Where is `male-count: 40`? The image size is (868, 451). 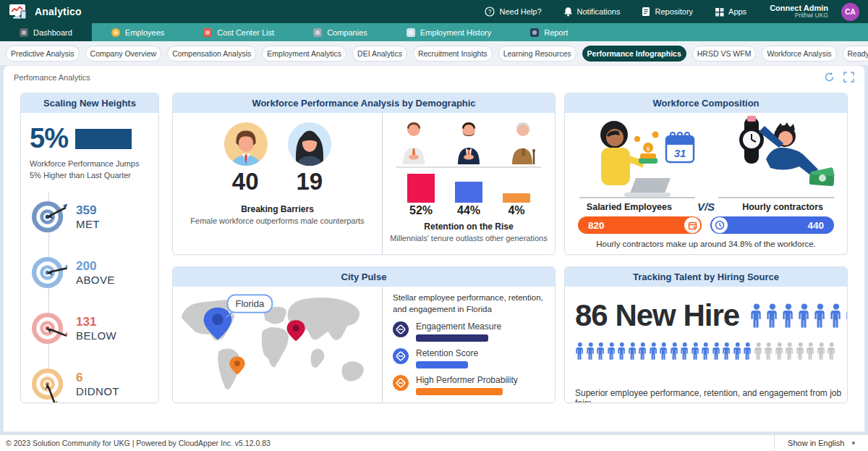 male-count: 40 is located at coordinates (246, 182).